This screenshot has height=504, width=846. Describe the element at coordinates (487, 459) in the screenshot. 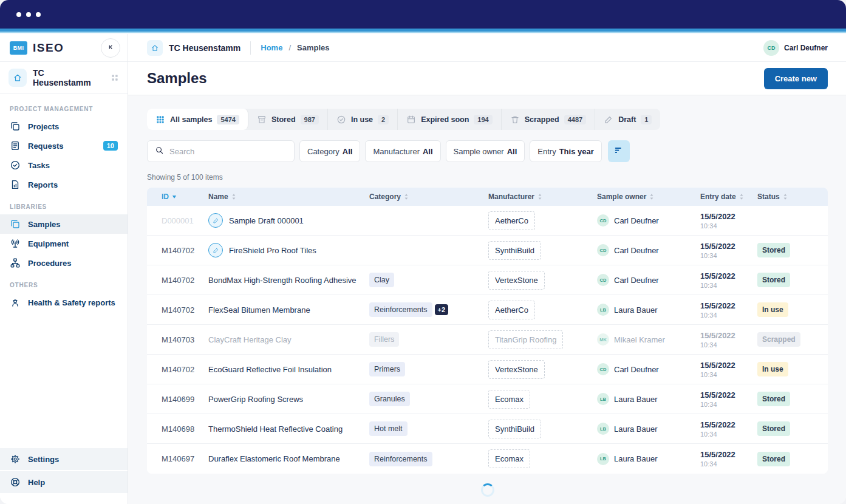

I see `table-row: M140697 Duraflex Elastomeric Roof Membra…` at that location.